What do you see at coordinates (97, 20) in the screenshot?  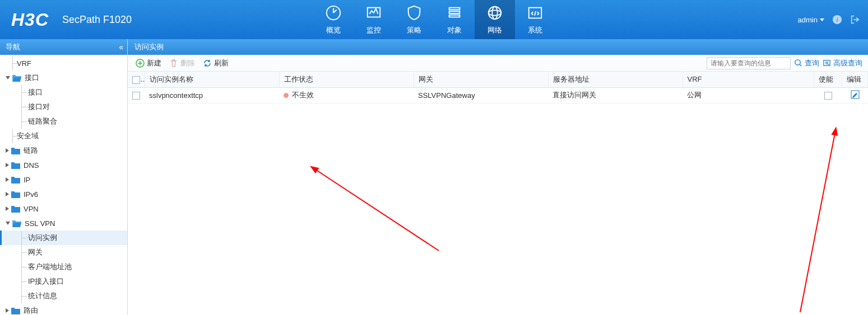 I see `device-model: SecPath F1020` at bounding box center [97, 20].